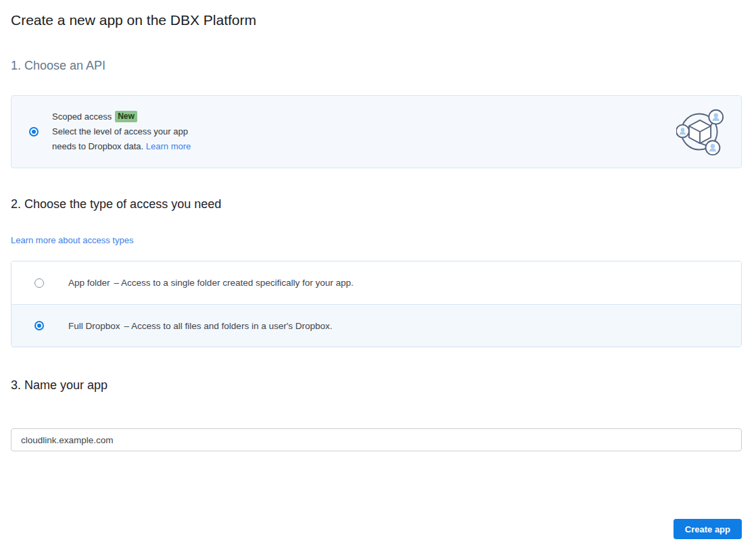 The height and width of the screenshot is (552, 756). I want to click on access-types-learn-more-link: Learn more about access types, so click(72, 241).